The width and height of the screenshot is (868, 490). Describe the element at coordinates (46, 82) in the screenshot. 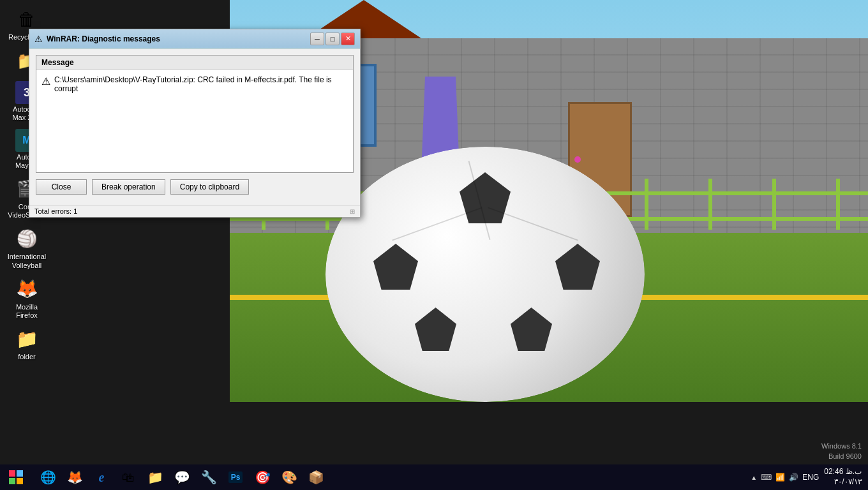

I see `message-warning-icon: ⚠` at that location.